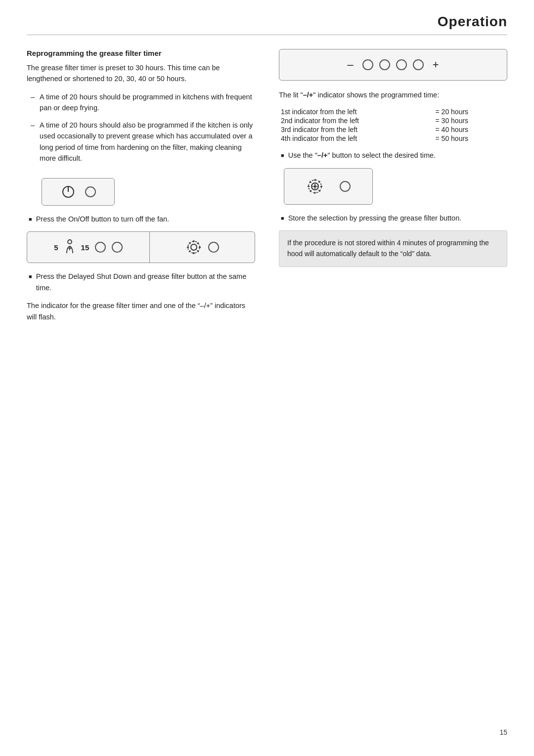 The height and width of the screenshot is (756, 534). Describe the element at coordinates (393, 155) in the screenshot. I see `use-button-list: Use the "–/+" button to select the desir…` at that location.